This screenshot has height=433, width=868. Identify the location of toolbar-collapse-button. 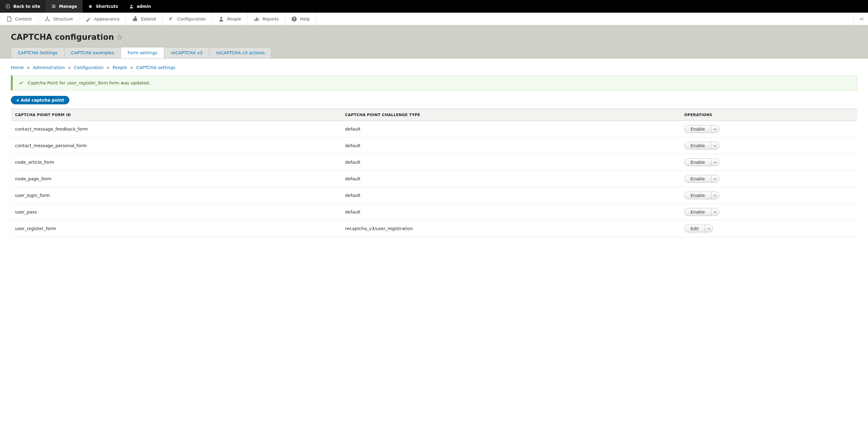
(861, 19).